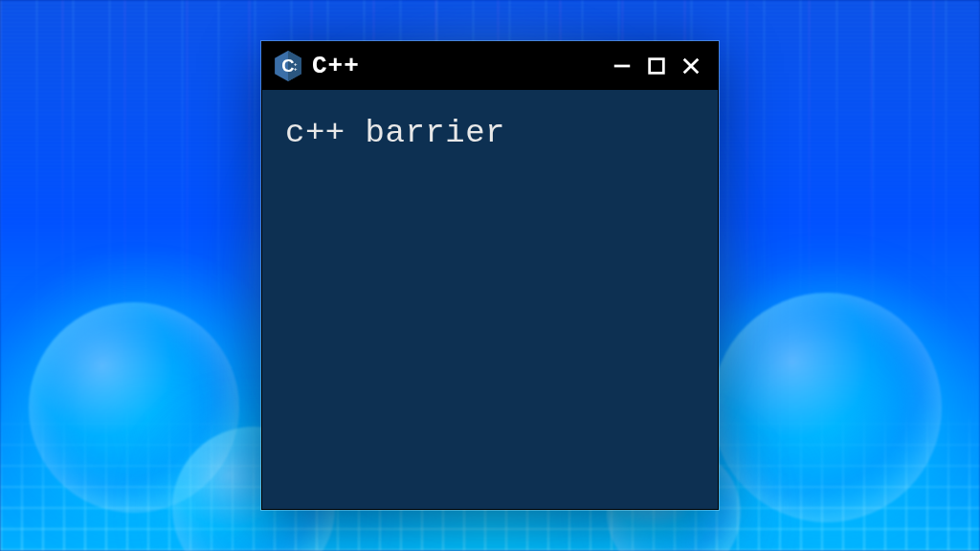  I want to click on window-title: C++, so click(456, 66).